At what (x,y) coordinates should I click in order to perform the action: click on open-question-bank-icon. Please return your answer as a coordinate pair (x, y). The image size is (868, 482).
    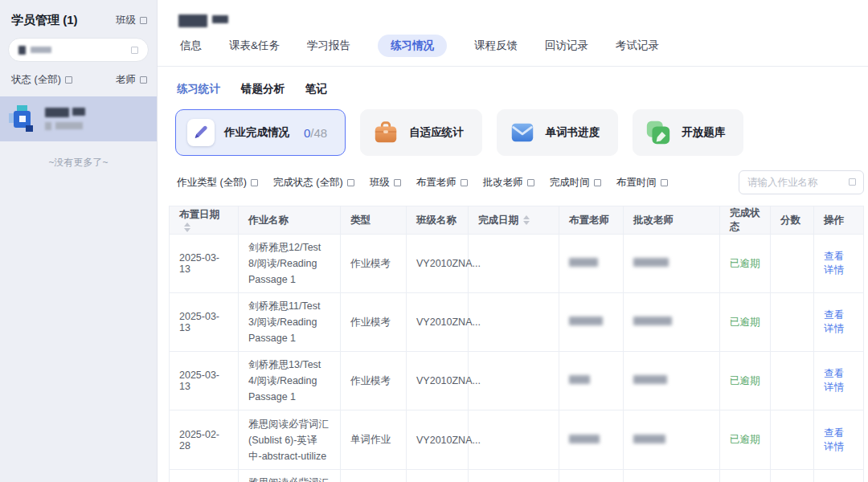
    Looking at the image, I should click on (658, 133).